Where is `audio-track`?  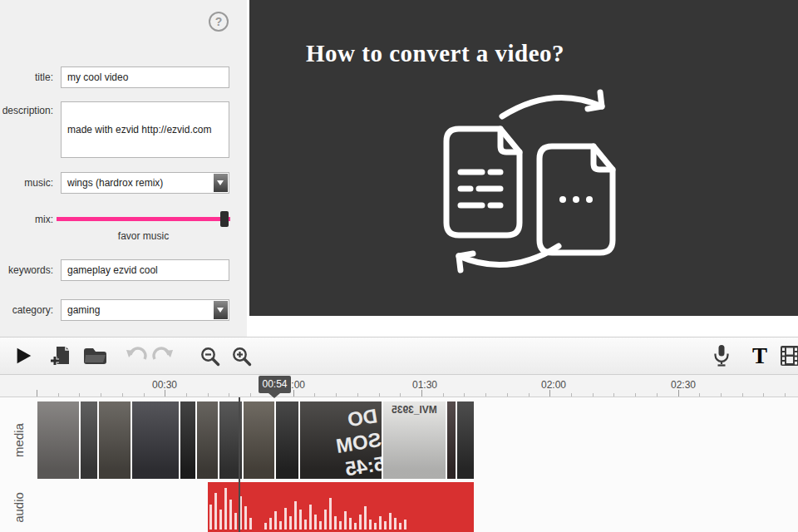 audio-track is located at coordinates (399, 507).